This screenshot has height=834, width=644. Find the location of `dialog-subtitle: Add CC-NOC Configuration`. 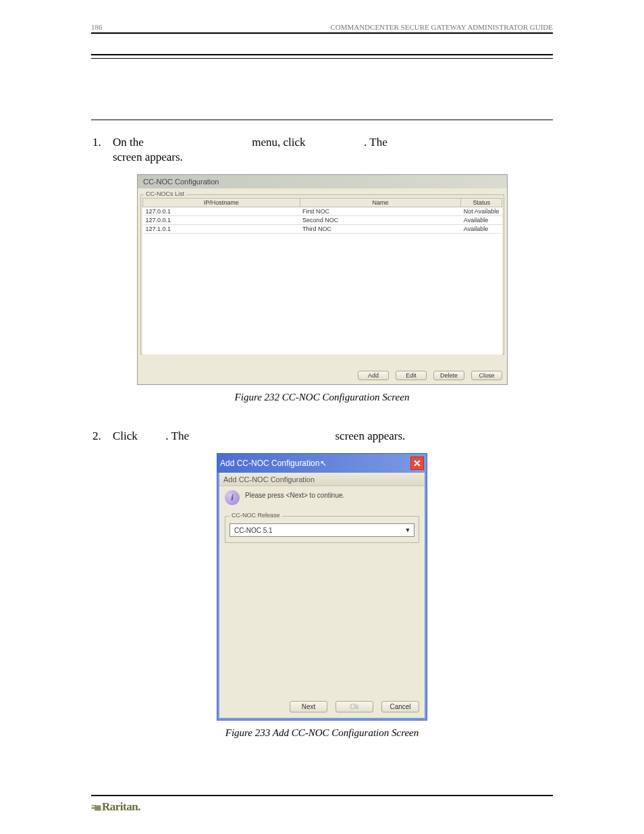

dialog-subtitle: Add CC-NOC Configuration is located at coordinates (322, 479).